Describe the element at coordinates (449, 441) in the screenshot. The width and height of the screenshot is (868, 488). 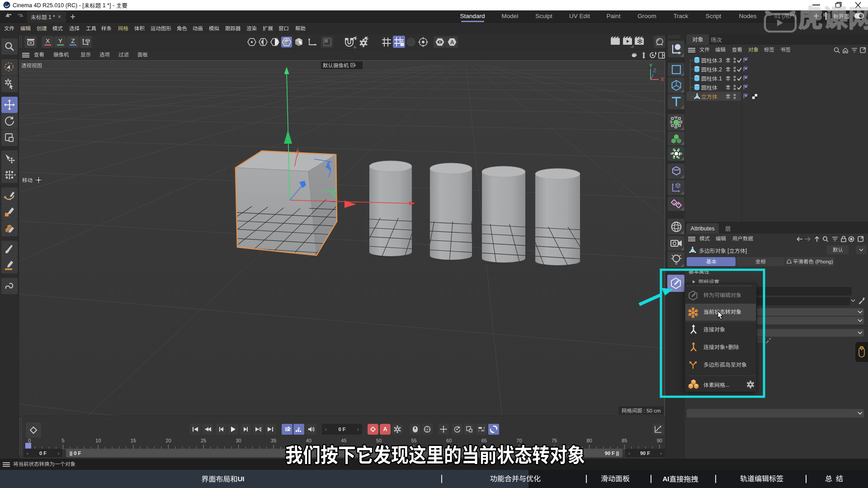
I see `svg-text: 60` at that location.